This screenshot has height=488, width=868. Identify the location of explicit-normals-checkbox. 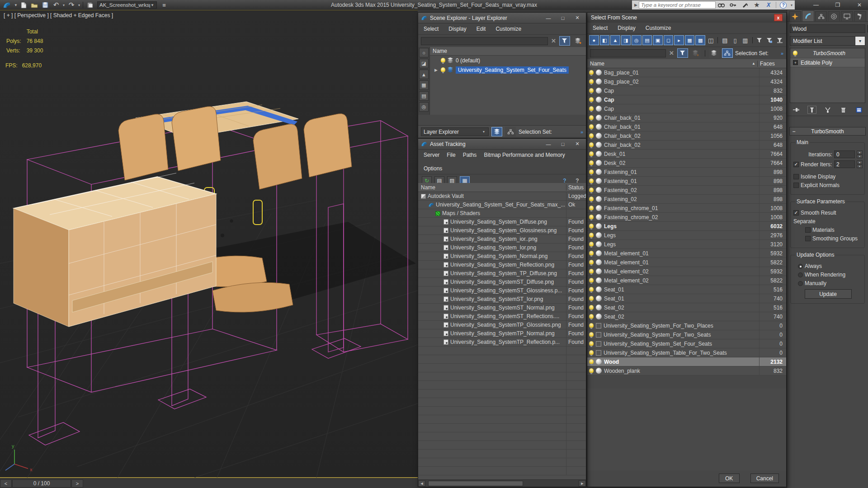
(796, 185).